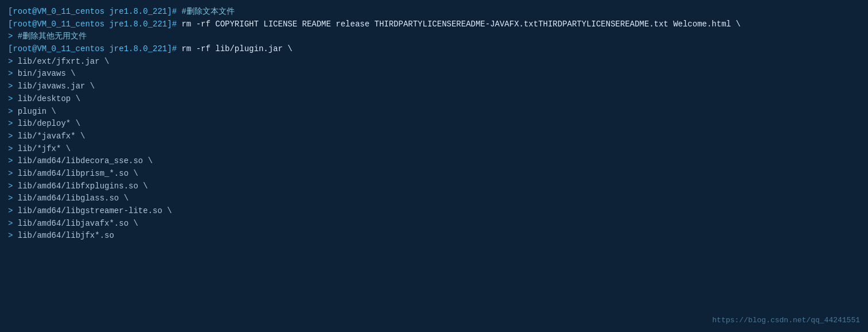  I want to click on line-5: > lib/ext/jfxrt.jar \, so click(434, 62).